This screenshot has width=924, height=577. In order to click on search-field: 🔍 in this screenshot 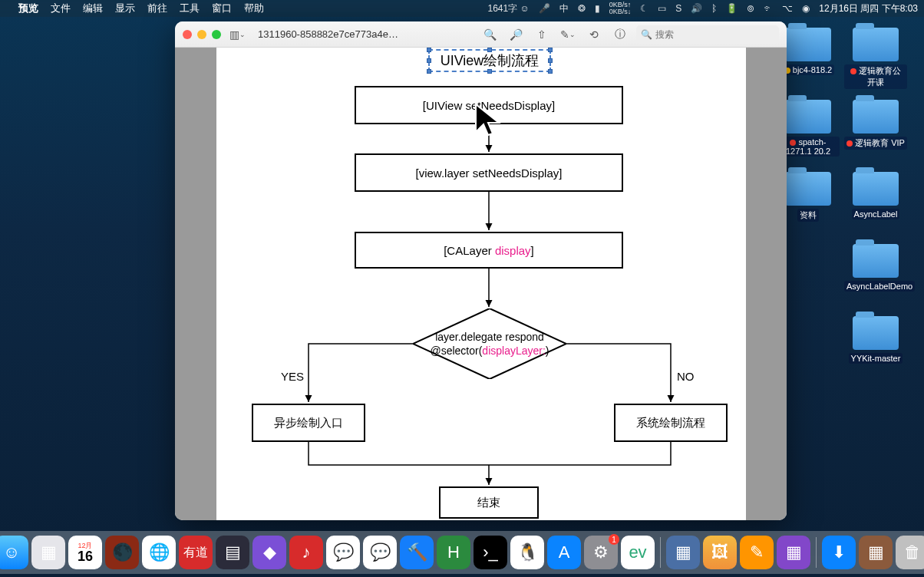, I will do `click(708, 35)`.